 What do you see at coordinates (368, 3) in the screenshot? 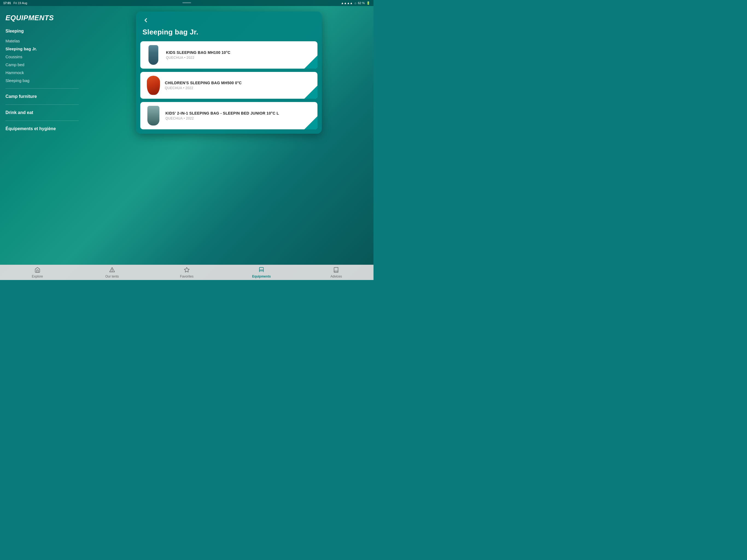
I see `battery-icon: 🔋` at bounding box center [368, 3].